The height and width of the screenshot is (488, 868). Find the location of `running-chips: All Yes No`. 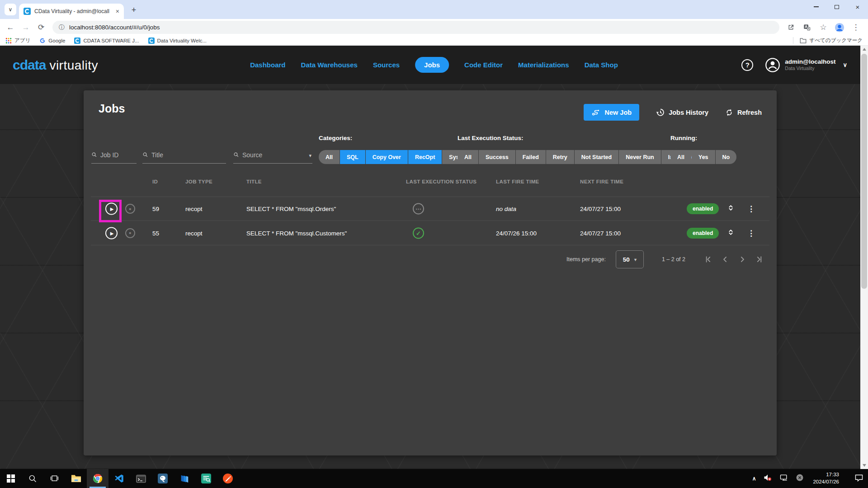

running-chips: All Yes No is located at coordinates (703, 157).